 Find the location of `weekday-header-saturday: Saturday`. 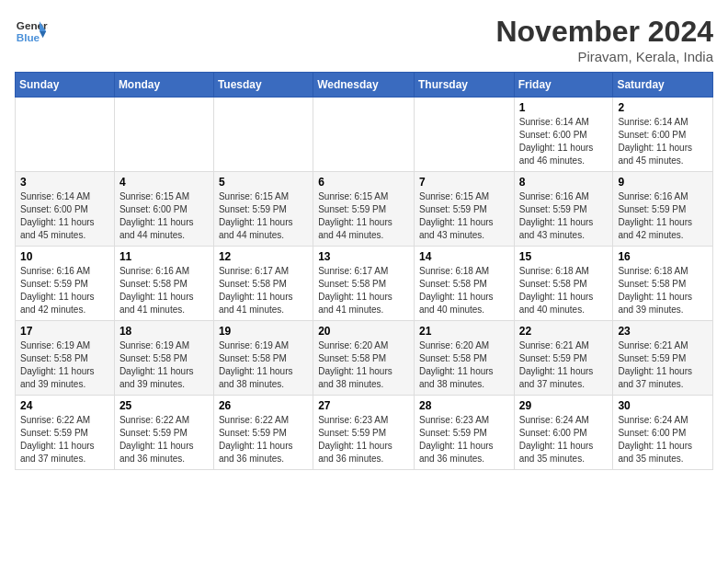

weekday-header-saturday: Saturday is located at coordinates (664, 85).